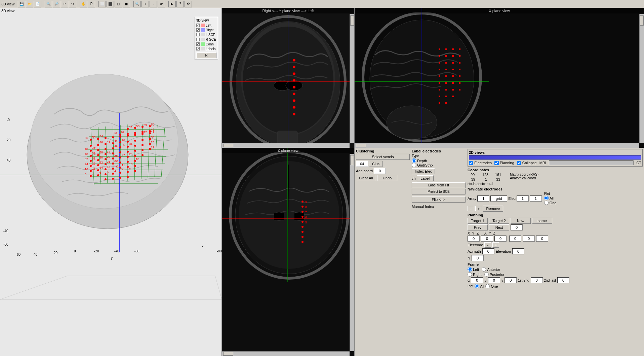  I want to click on new-btn: New, so click(521, 221).